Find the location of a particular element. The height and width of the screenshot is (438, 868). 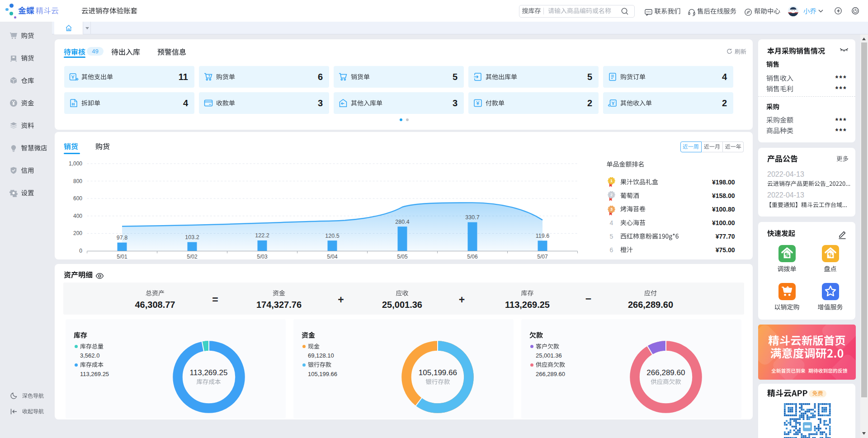

svg-text: 800 is located at coordinates (78, 181).